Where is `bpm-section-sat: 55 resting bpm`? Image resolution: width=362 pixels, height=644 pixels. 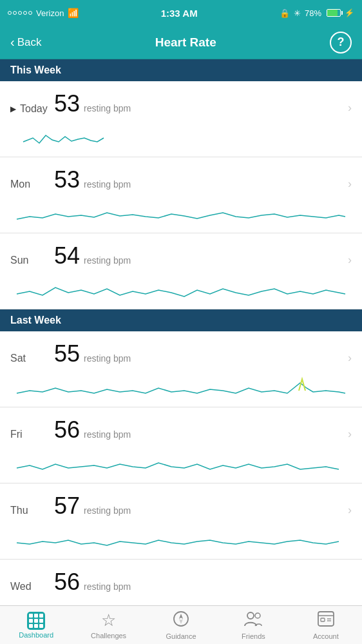 bpm-section-sat: 55 resting bpm is located at coordinates (198, 354).